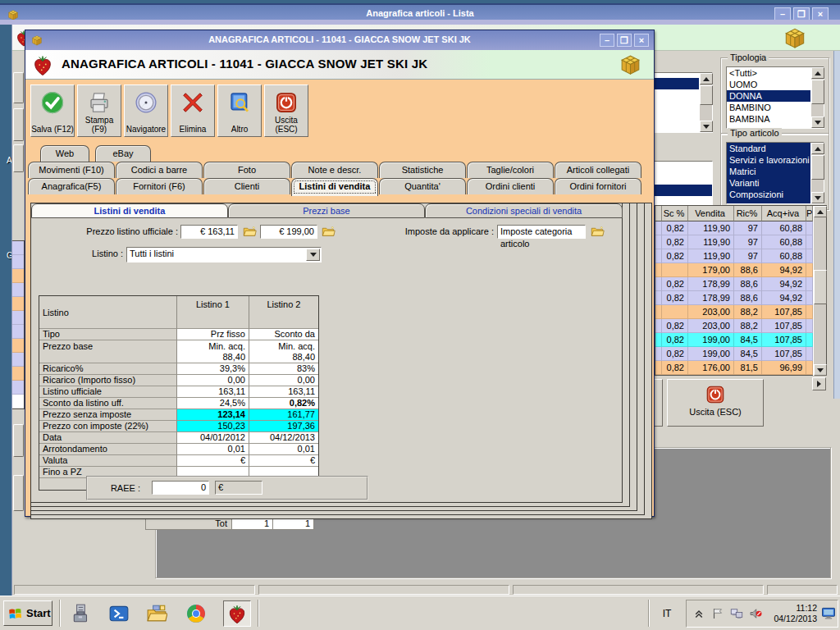  Describe the element at coordinates (65, 153) in the screenshot. I see `tab-web: Web` at that location.